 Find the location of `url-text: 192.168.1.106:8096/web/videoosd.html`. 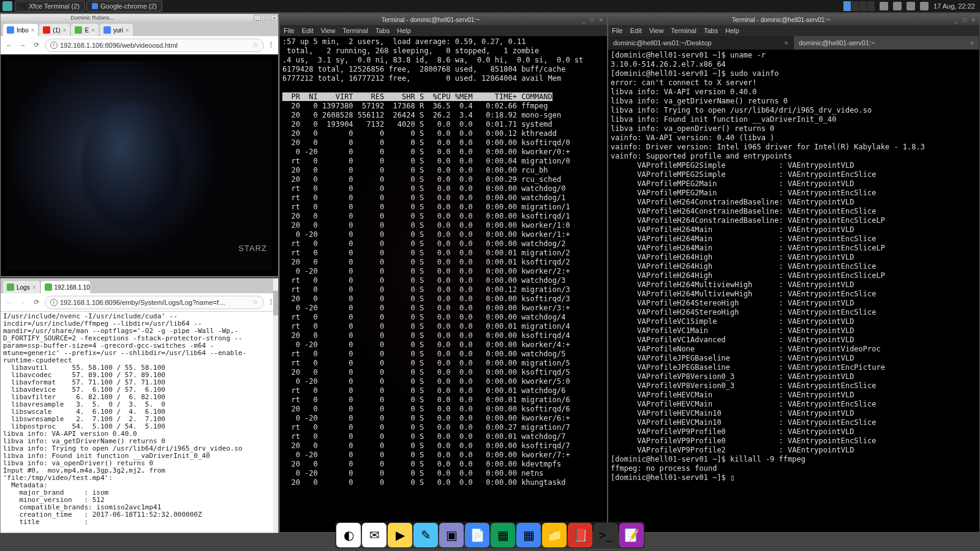

url-text: 192.168.1.106:8096/web/videoosd.html is located at coordinates (119, 45).